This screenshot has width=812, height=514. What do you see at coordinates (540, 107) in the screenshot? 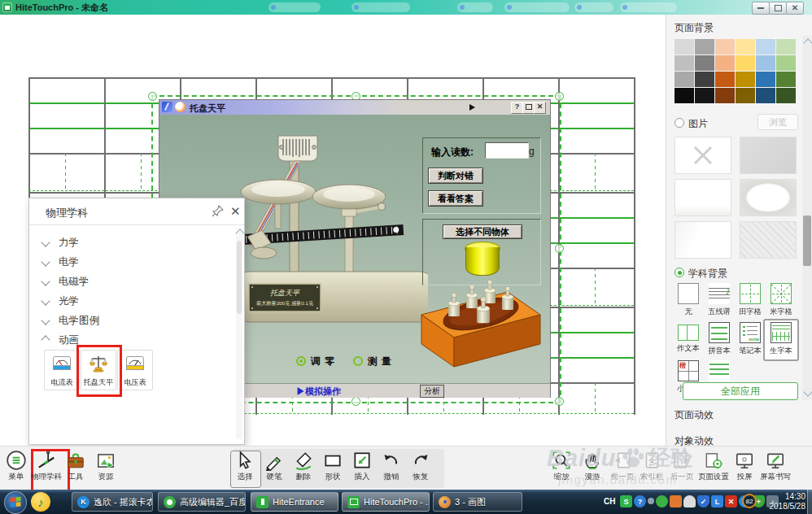
I see `sim-close-button: ✕` at bounding box center [540, 107].